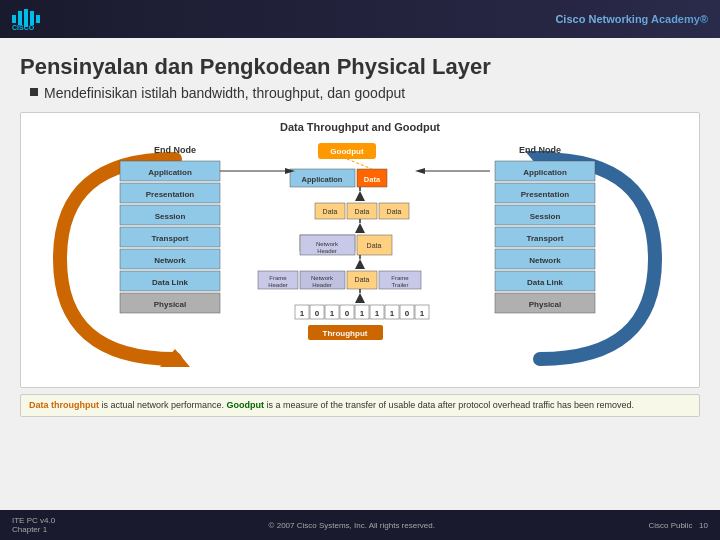 Image resolution: width=720 pixels, height=540 pixels. What do you see at coordinates (347, 152) in the screenshot?
I see `svg-text: Goodput` at bounding box center [347, 152].